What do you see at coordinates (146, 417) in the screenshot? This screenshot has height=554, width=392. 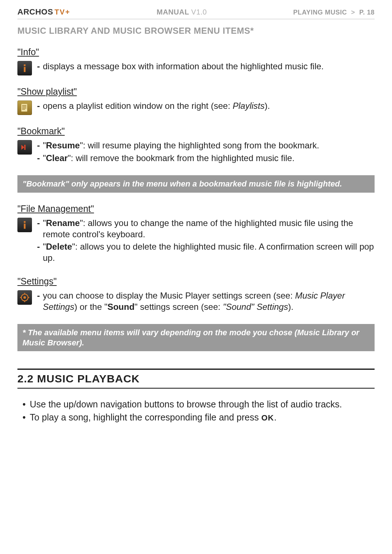 I see `playback-step-2a: To play a song, highlight the correspond…` at bounding box center [146, 417].